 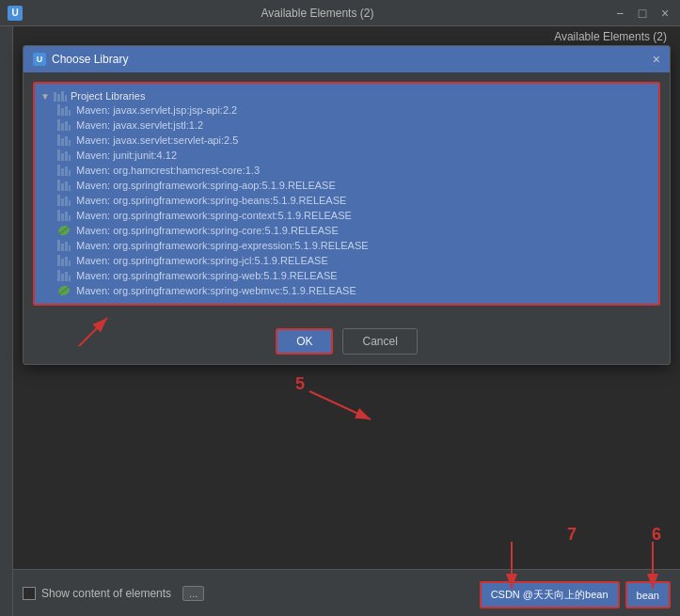 What do you see at coordinates (346, 230) in the screenshot?
I see `library-item-8: Maven: org.springframework:spring-core:5…` at bounding box center [346, 230].